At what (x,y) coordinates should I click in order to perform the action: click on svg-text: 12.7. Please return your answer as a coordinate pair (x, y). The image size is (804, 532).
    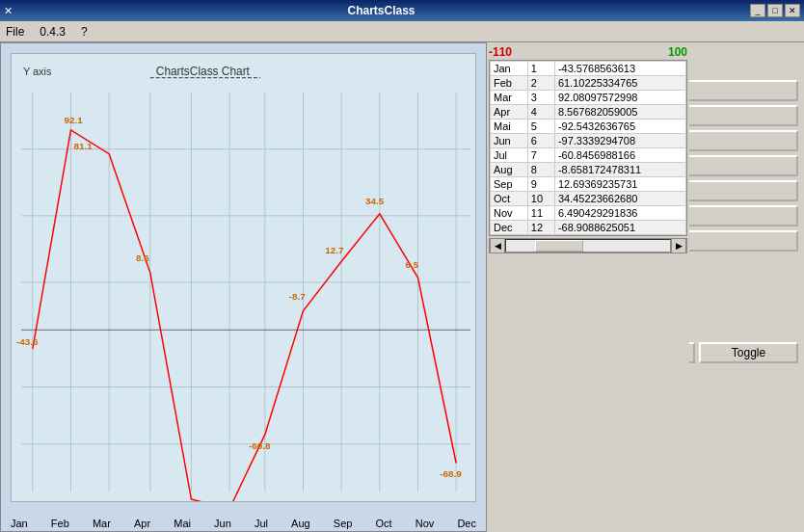
    Looking at the image, I should click on (335, 251).